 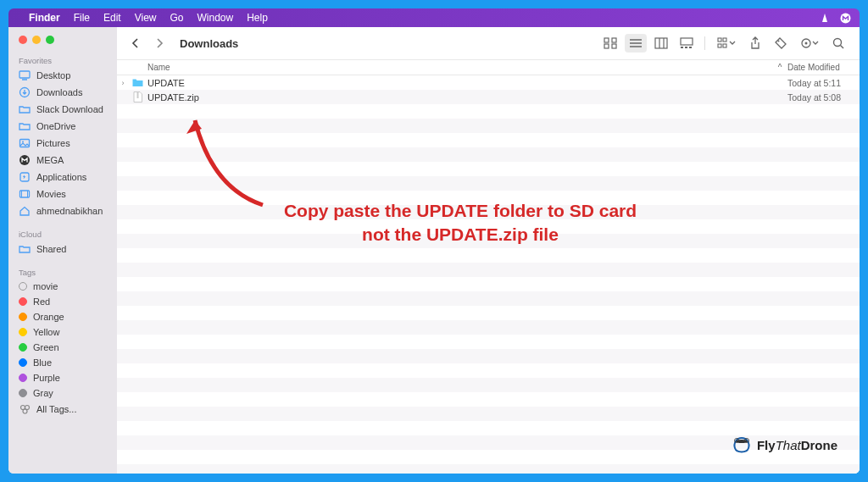 What do you see at coordinates (173, 97) in the screenshot?
I see `file-name: UPDATE.zip` at bounding box center [173, 97].